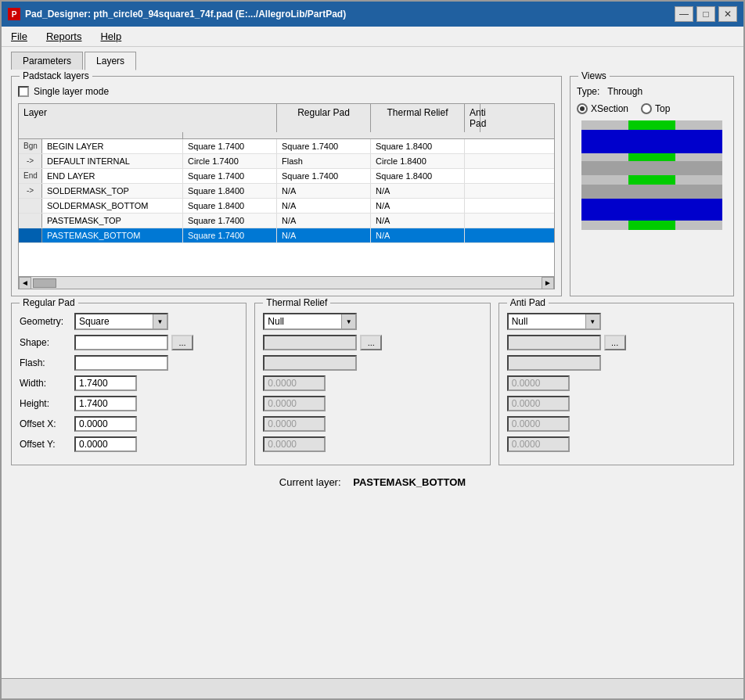 Image resolution: width=745 pixels, height=700 pixels. Describe the element at coordinates (324, 176) in the screenshot. I see `row-thermal-2: Square 1.7400` at that location.